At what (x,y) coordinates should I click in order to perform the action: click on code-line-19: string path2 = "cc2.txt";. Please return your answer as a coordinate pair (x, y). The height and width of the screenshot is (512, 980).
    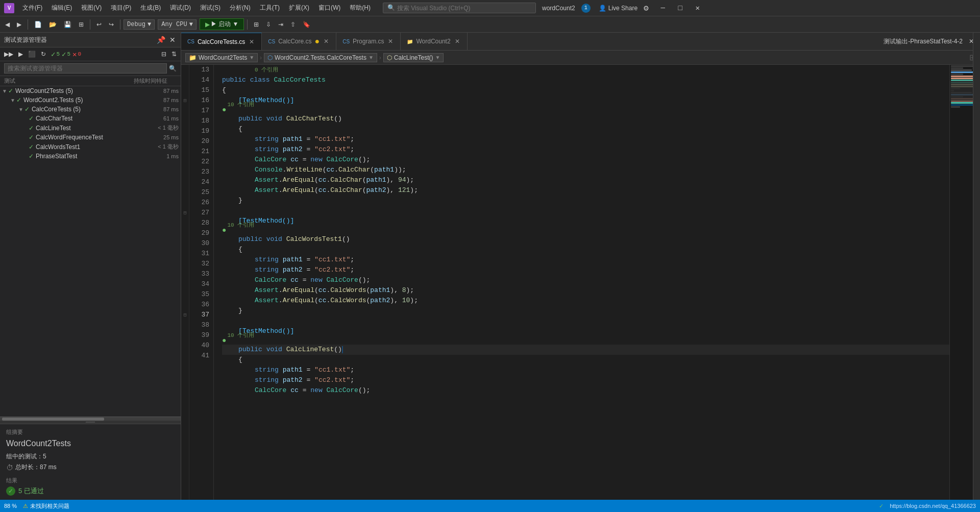
    Looking at the image, I should click on (586, 150).